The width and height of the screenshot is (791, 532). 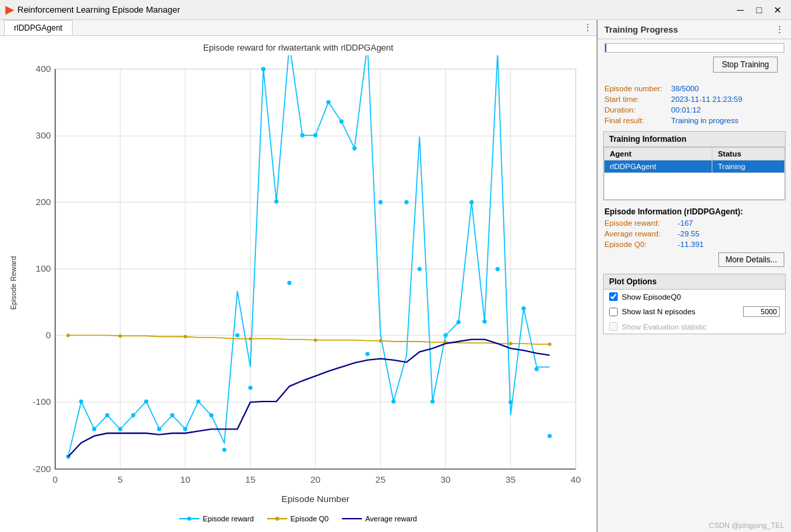 What do you see at coordinates (694, 304) in the screenshot?
I see `plot-options-box: Plot Options Show EpisodeQ0 Show last N …` at bounding box center [694, 304].